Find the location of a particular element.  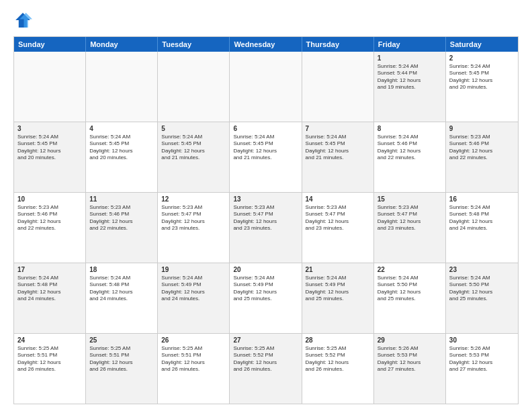

calendar-cell-25: 25Sunrise: 5:25 AM Sunset: 5:51 PM Dayli… is located at coordinates (122, 369).